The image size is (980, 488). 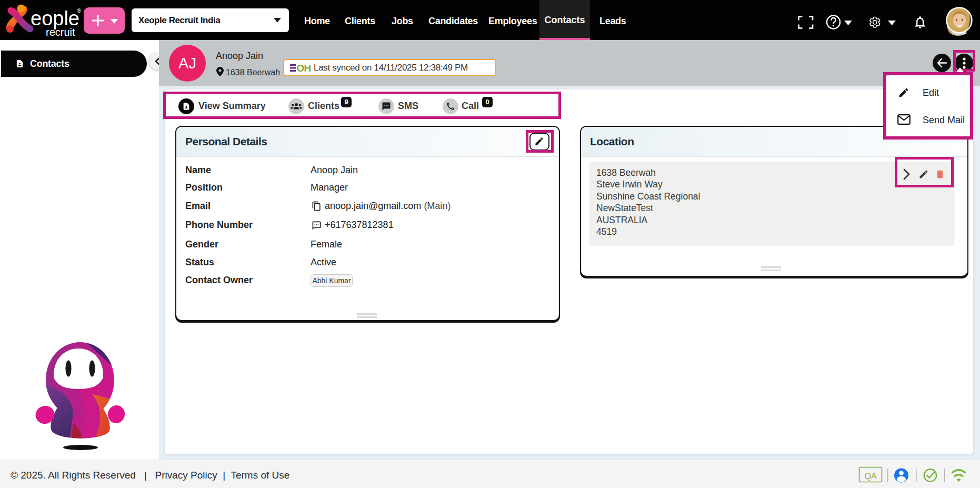 I want to click on svg-text: QA, so click(x=871, y=476).